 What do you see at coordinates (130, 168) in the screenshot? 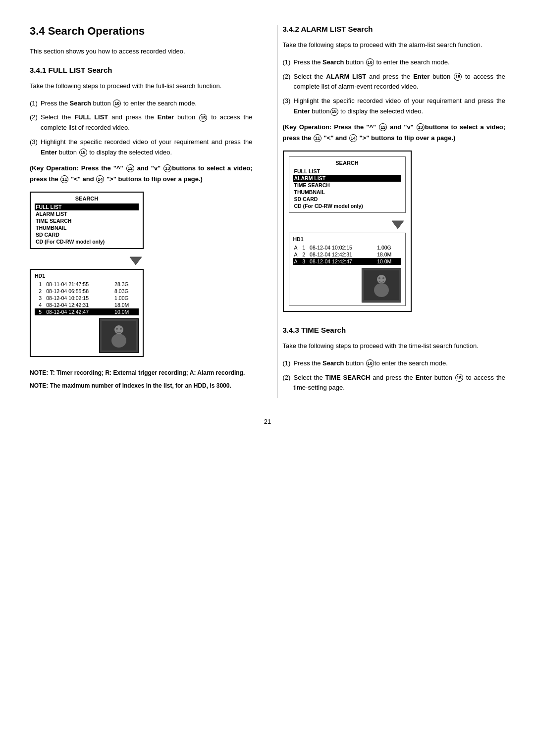
I see `circle-12: 12` at bounding box center [130, 168].